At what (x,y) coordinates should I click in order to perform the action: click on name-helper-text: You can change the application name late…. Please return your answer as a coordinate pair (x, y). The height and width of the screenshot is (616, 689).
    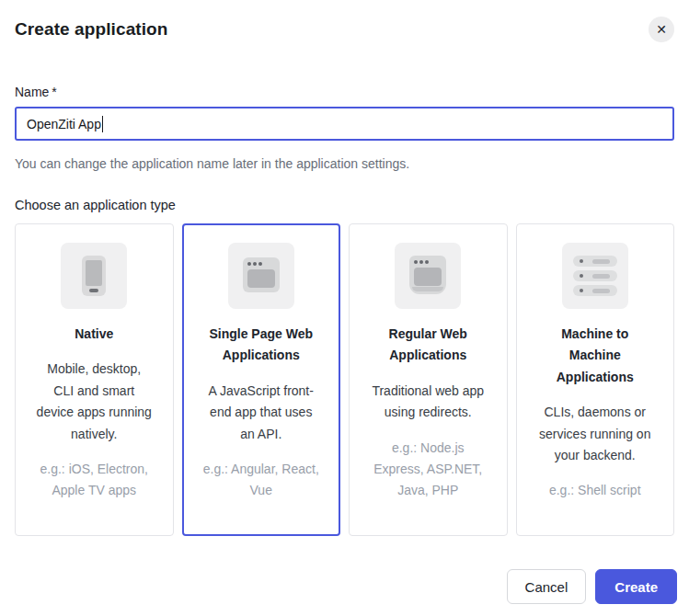
    Looking at the image, I should click on (344, 164).